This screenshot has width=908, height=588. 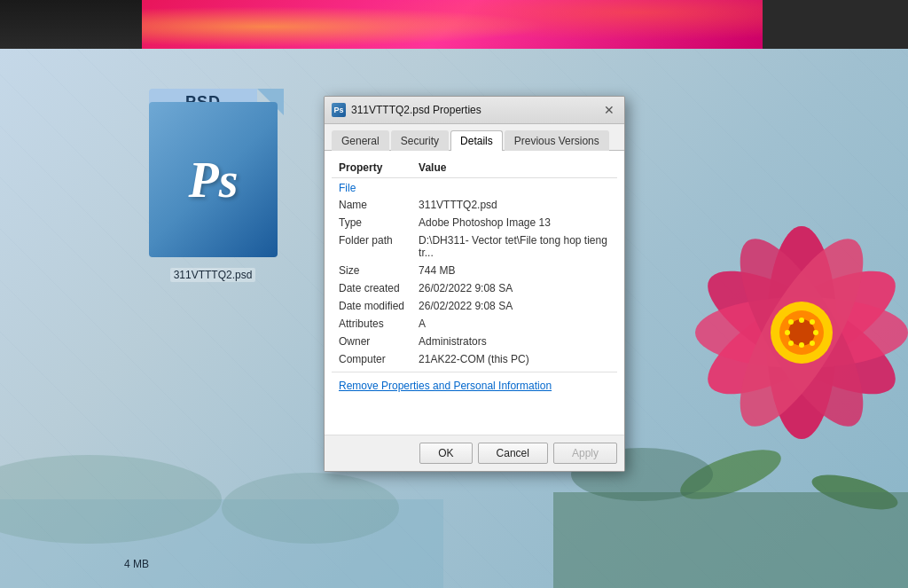 What do you see at coordinates (585, 453) in the screenshot?
I see `apply-button: Apply` at bounding box center [585, 453].